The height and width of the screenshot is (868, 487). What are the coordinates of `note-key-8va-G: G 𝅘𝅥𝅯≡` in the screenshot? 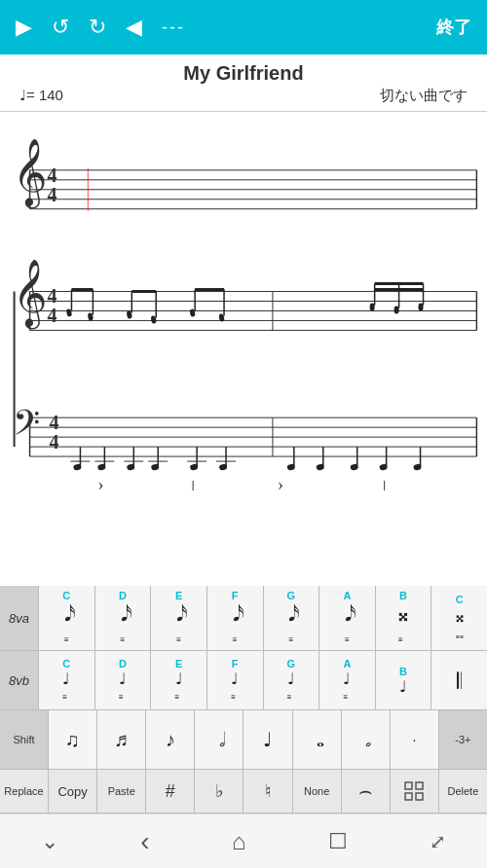 It's located at (292, 618).